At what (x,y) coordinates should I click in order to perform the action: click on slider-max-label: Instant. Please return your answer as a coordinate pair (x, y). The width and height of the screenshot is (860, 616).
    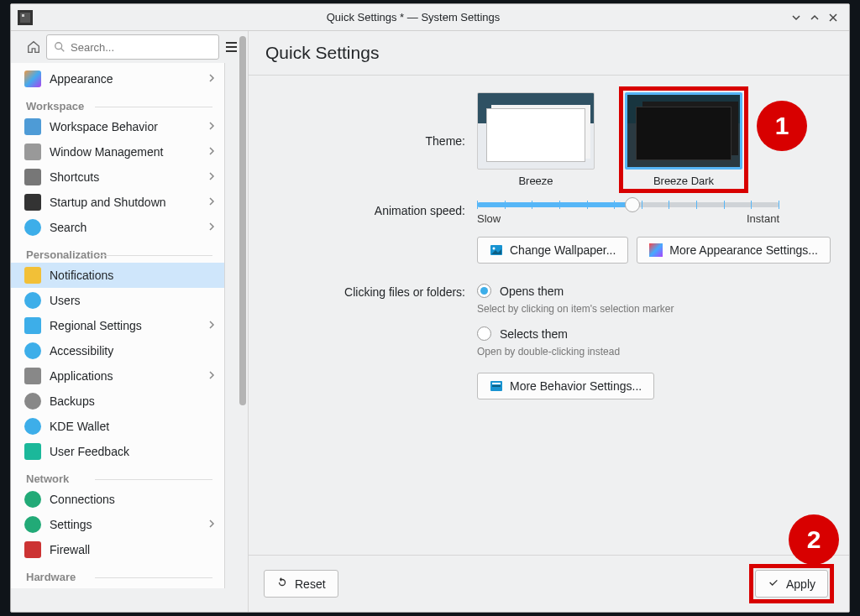
    Looking at the image, I should click on (763, 218).